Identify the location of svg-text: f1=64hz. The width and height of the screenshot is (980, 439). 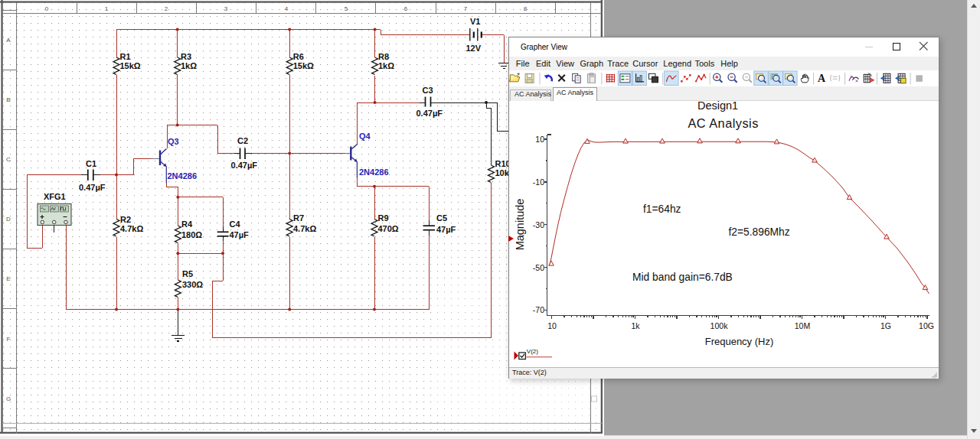
(662, 210).